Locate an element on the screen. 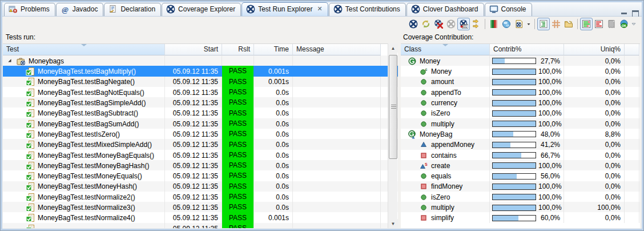 This screenshot has height=231, width=644. left_panel-header-test: Test is located at coordinates (84, 50).